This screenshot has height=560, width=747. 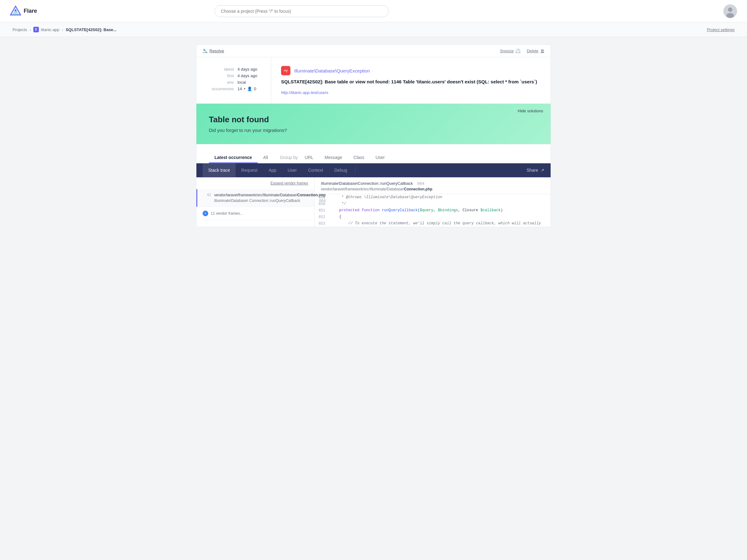 I want to click on resolve-label: Resolve, so click(x=217, y=51).